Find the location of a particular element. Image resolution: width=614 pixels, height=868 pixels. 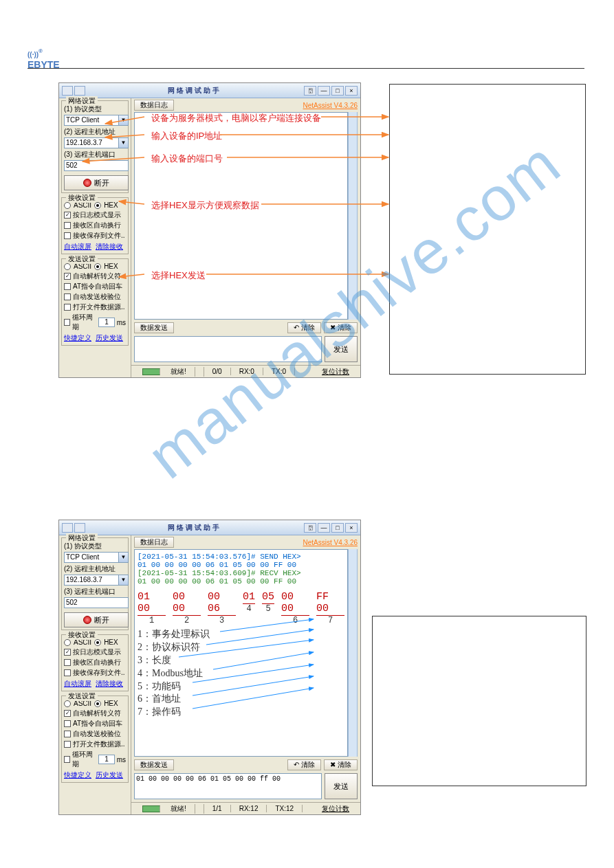

hex-breakdown: 01 001 00 002 00 063 014 055 00 006 FF 0… is located at coordinates (241, 608).